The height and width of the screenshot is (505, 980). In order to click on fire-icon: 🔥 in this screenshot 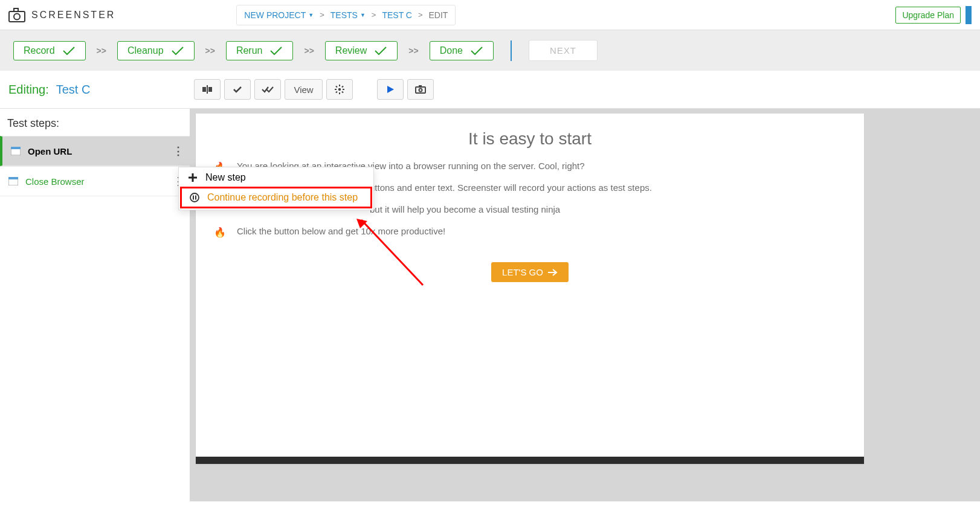, I will do `click(219, 232)`.